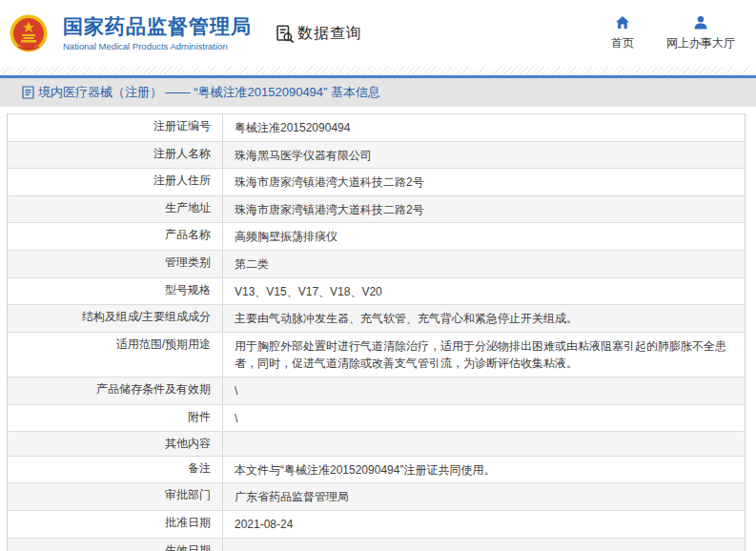  What do you see at coordinates (484, 318) in the screenshot?
I see `row-value: 主要由气动脉冲发生器、充气软管、充气背心和紧急停止开关组成。` at bounding box center [484, 318].